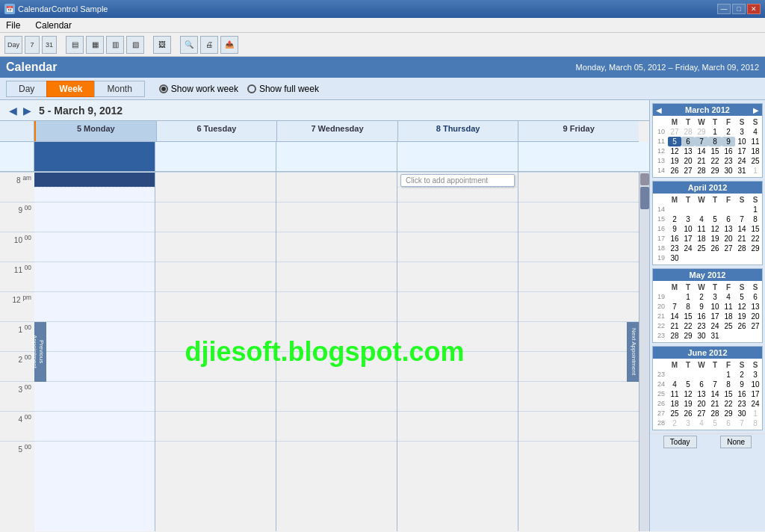  I want to click on toolbar-view4: ▧, so click(135, 45).